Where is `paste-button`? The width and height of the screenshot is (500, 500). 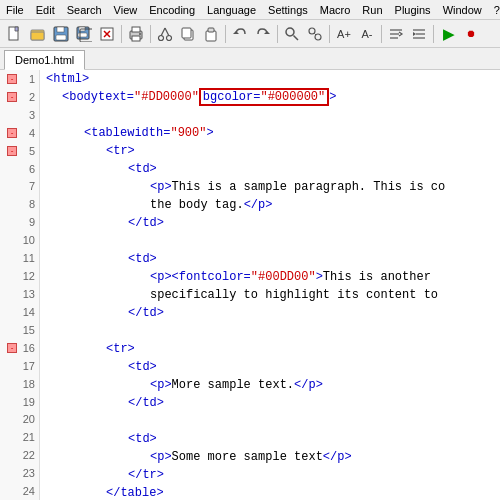 paste-button is located at coordinates (211, 34).